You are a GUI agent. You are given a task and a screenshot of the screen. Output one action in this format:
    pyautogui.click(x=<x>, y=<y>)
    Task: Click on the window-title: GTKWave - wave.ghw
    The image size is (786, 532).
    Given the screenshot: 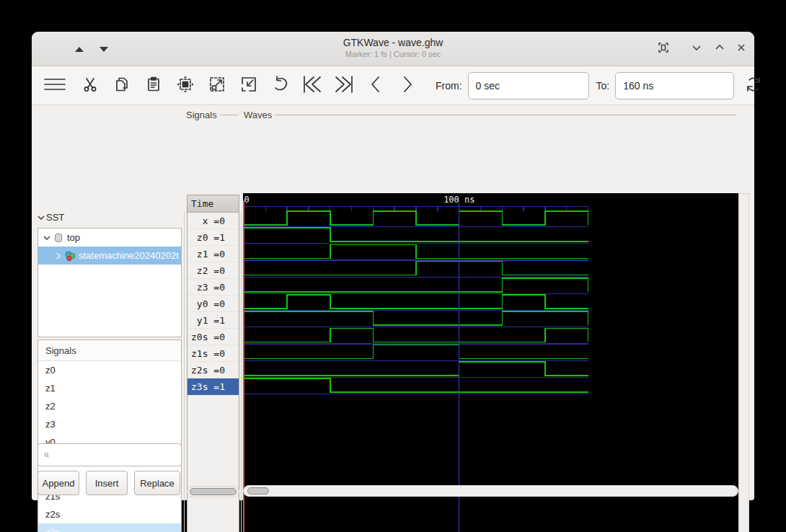 What is the action you would take?
    pyautogui.click(x=393, y=43)
    